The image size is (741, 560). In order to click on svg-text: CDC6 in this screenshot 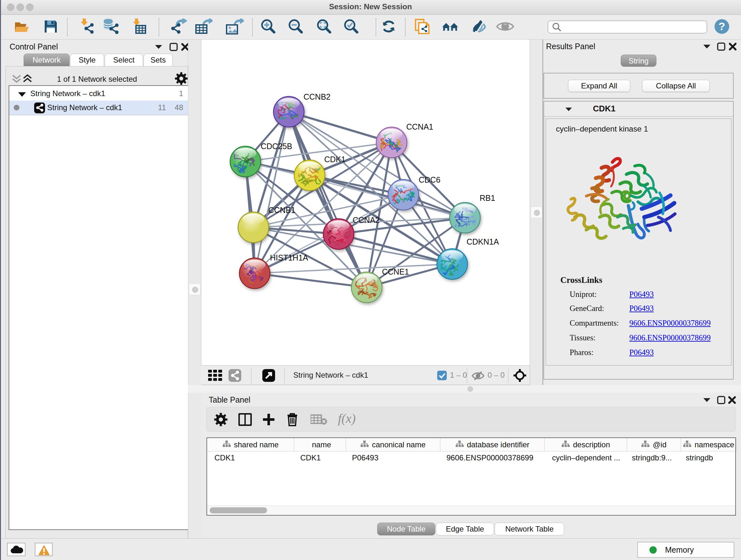, I will do `click(429, 180)`.